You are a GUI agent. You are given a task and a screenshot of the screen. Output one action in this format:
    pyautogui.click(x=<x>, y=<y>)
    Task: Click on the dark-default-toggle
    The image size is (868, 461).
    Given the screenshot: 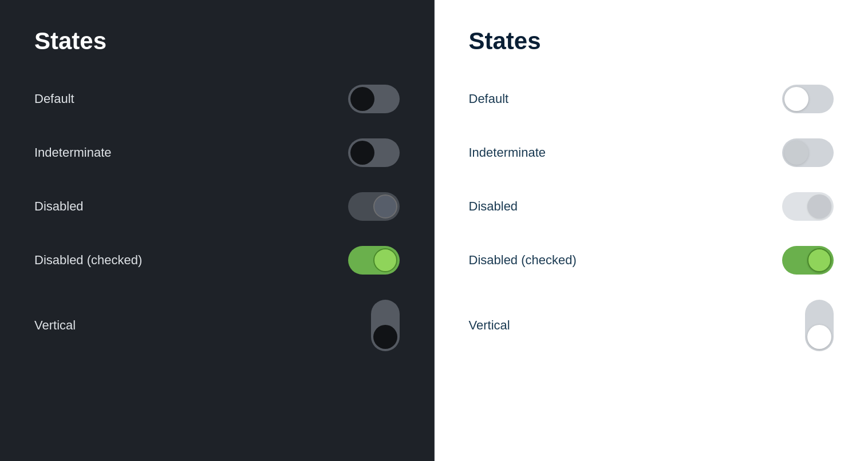 What is the action you would take?
    pyautogui.click(x=374, y=99)
    